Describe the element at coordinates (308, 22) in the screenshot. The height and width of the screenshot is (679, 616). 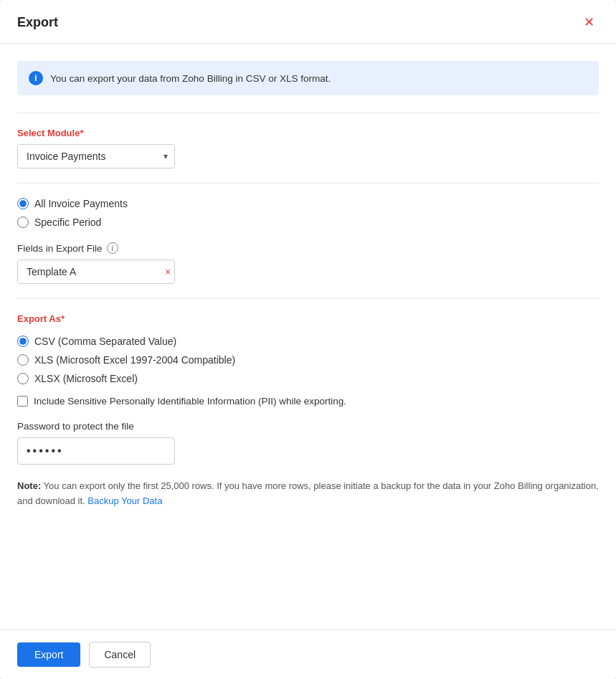
I see `modal-header: Export ✕` at that location.